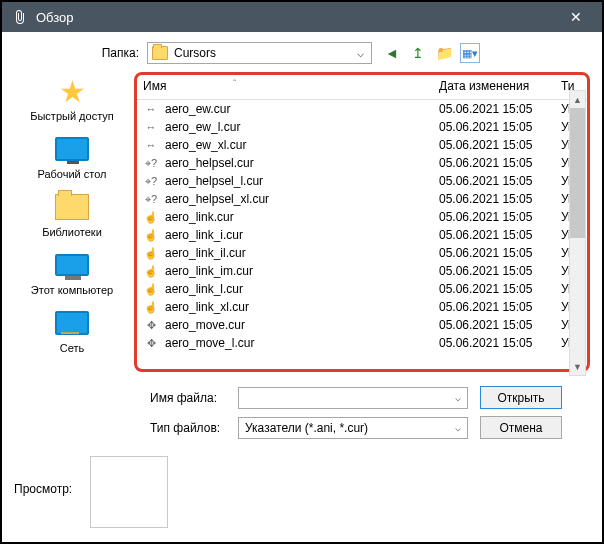  What do you see at coordinates (72, 156) in the screenshot?
I see `sidebar-desktop: Рабочий стол` at bounding box center [72, 156].